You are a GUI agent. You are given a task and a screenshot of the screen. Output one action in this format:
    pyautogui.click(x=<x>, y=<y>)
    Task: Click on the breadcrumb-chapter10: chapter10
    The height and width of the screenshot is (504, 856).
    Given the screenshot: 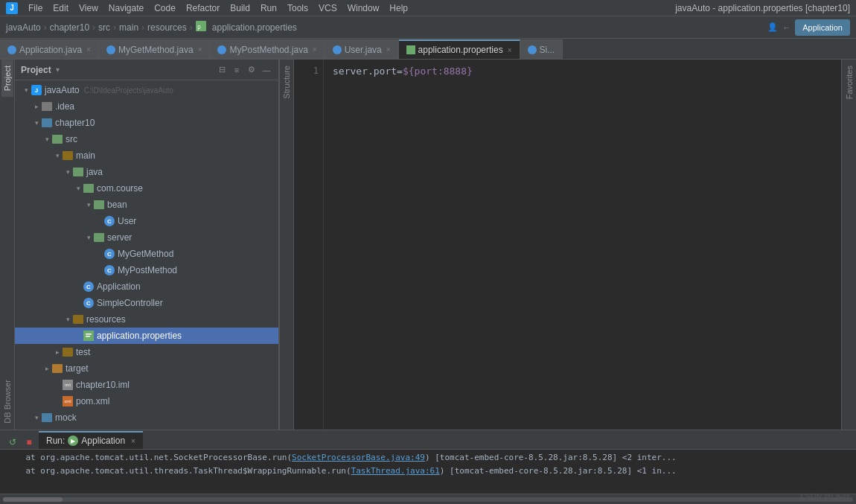 What is the action you would take?
    pyautogui.click(x=70, y=28)
    